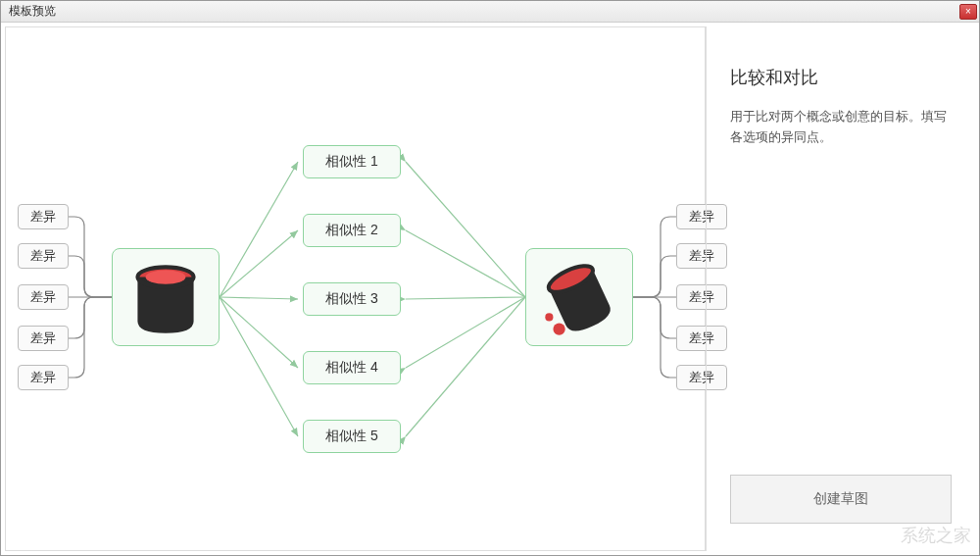  What do you see at coordinates (352, 230) in the screenshot?
I see `similarity-node: 相似性 2` at bounding box center [352, 230].